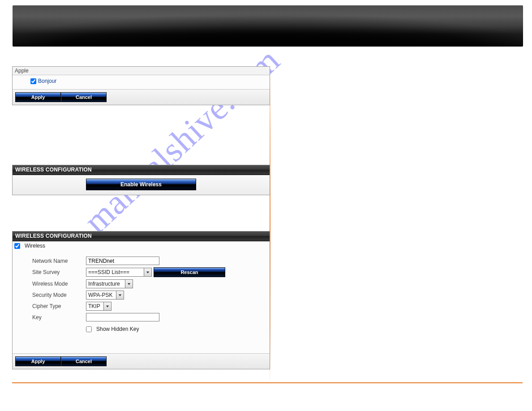 Image resolution: width=532 pixels, height=411 pixels. What do you see at coordinates (141, 272) in the screenshot?
I see `row-site-survey: Site Survey ===SSID List=== Rescan` at bounding box center [141, 272].